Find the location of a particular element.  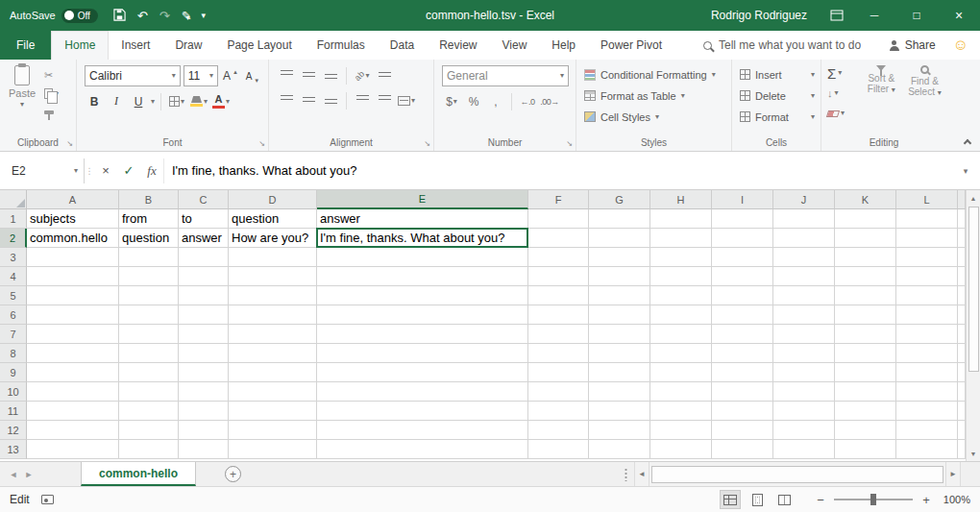

column-header-E: E is located at coordinates (423, 200).